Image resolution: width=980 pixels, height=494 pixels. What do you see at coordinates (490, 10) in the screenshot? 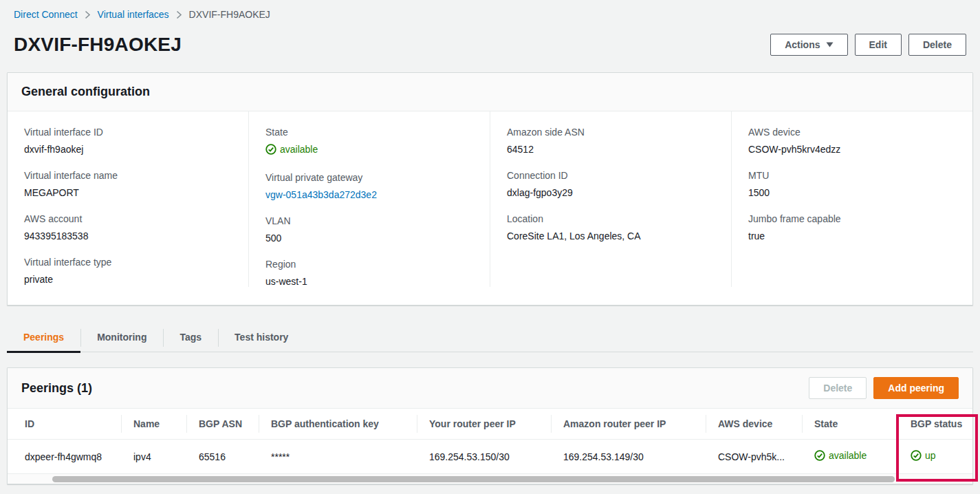
I see `breadcrumb: Direct Connect Virtual interfaces DXVIF-…` at bounding box center [490, 10].